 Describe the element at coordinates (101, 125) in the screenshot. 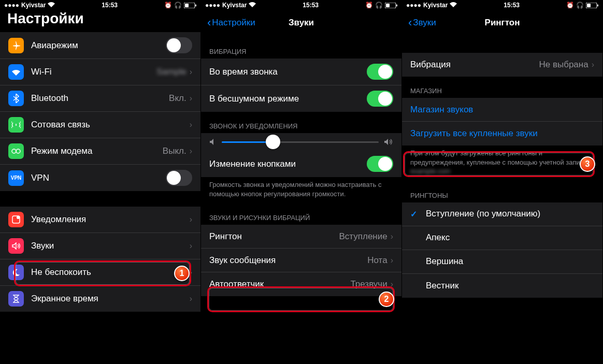

I see `cell-cellular: Сотовая связь ›` at that location.